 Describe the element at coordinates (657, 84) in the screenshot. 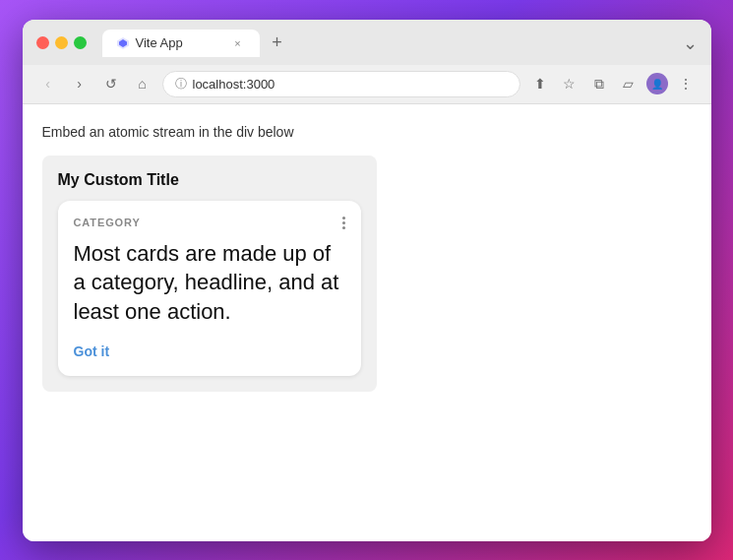

I see `avatar: 👤` at that location.